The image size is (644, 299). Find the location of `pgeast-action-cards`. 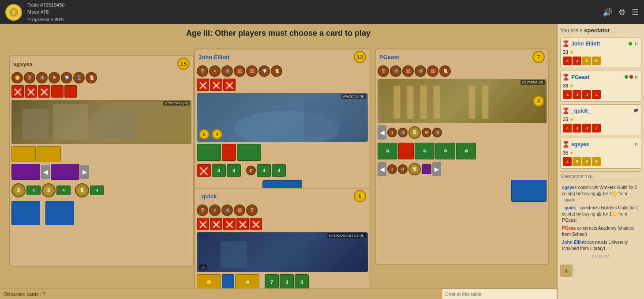

pgeast-action-cards is located at coordinates (462, 191).